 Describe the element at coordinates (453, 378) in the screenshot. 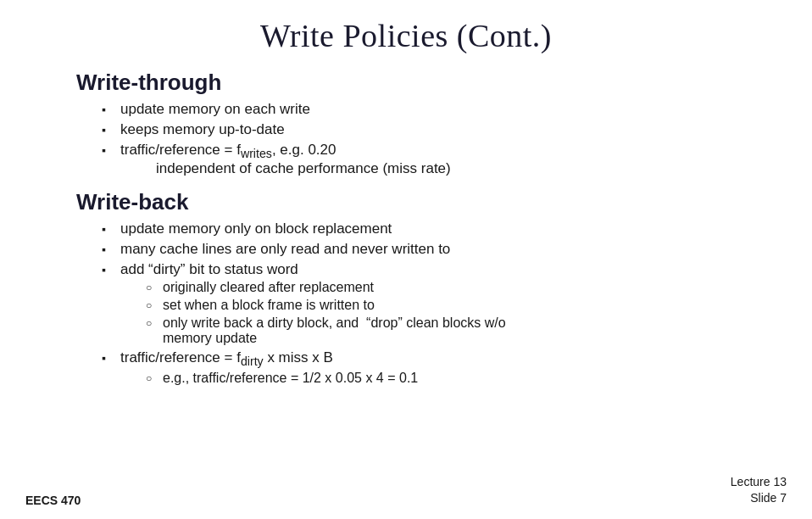

I see `list-item: e.g., traffic/reference = 1/2 x 0.05 x 4…` at that location.